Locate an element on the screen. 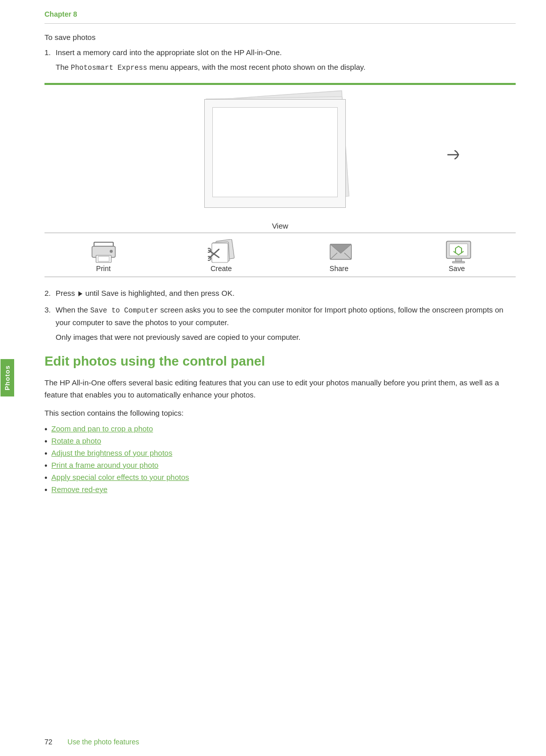  create-icon is located at coordinates (221, 250).